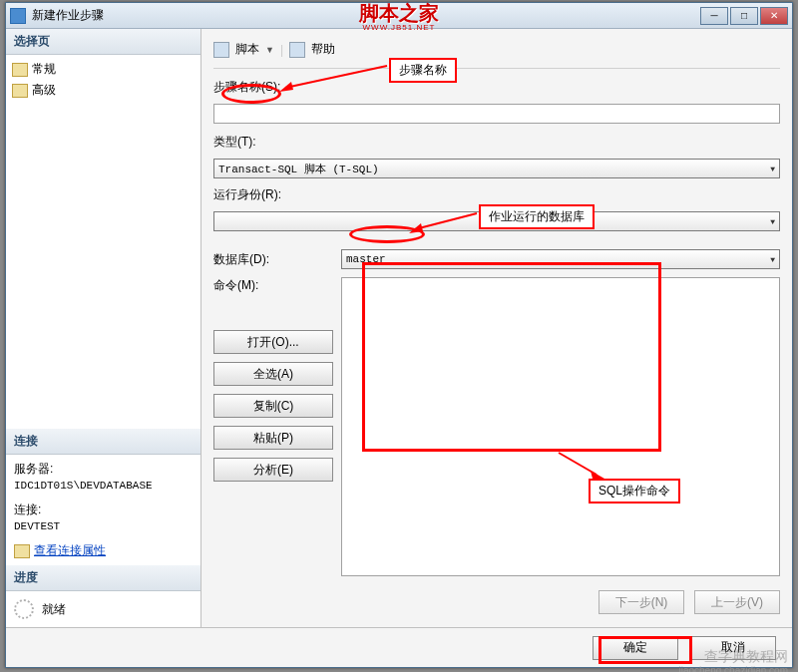  What do you see at coordinates (497, 114) in the screenshot?
I see `step-name-input` at bounding box center [497, 114].